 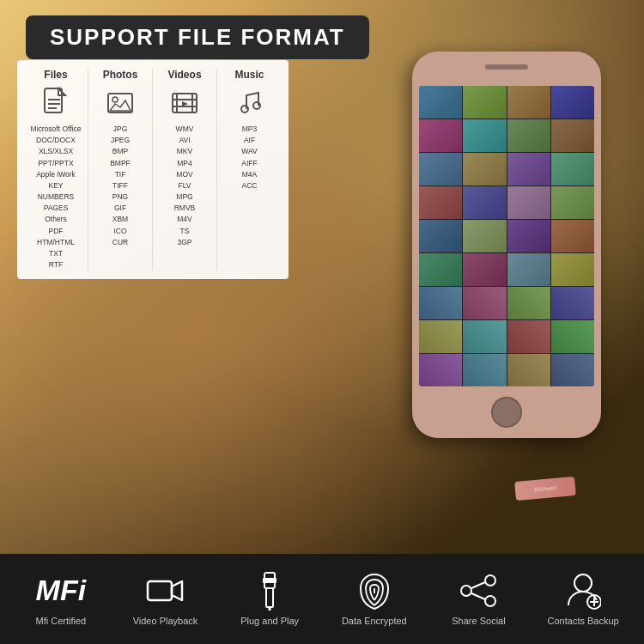 I want to click on photos-icon, so click(x=120, y=102).